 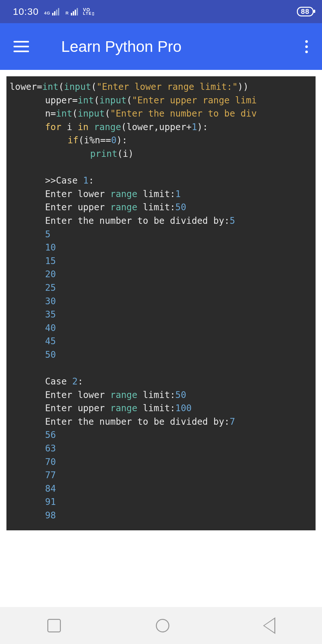 I want to click on menu-icon, so click(x=21, y=47).